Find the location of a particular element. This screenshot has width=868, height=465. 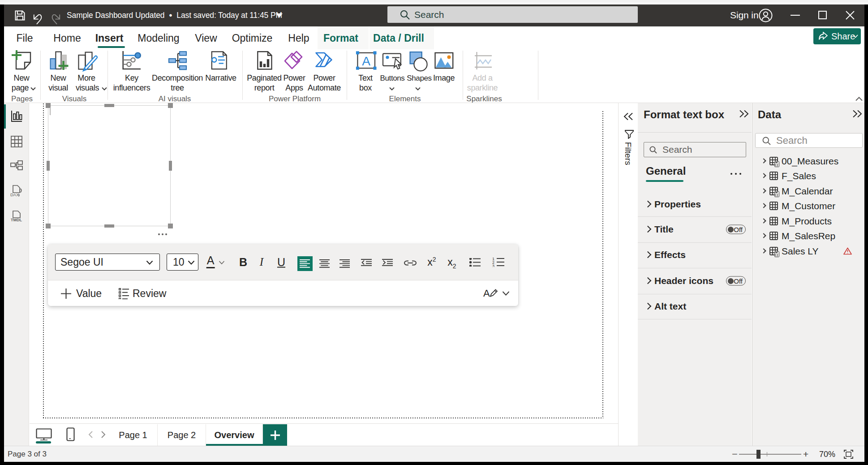

svg-text: DAX is located at coordinates (15, 194).